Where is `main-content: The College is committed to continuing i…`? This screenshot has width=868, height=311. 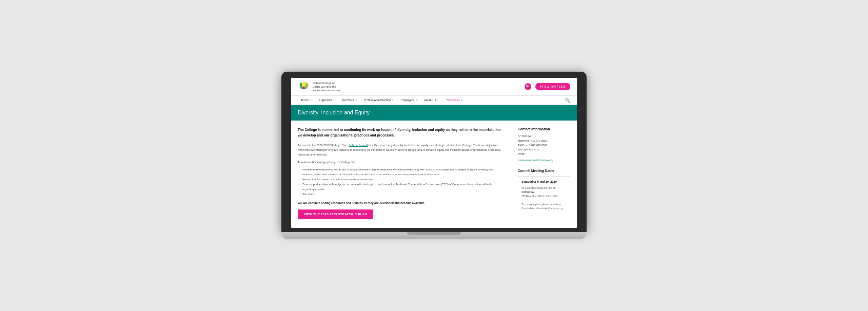
main-content: The College is committed to continuing i… is located at coordinates (434, 174).